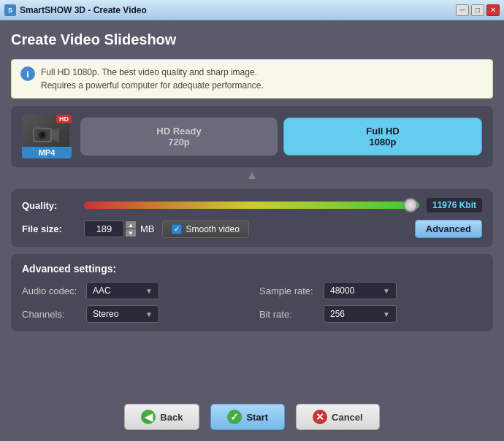 This screenshot has width=504, height=441. What do you see at coordinates (252, 137) in the screenshot?
I see `format-section: HD MP4 HD Ready720p Full HD1080p` at bounding box center [252, 137].